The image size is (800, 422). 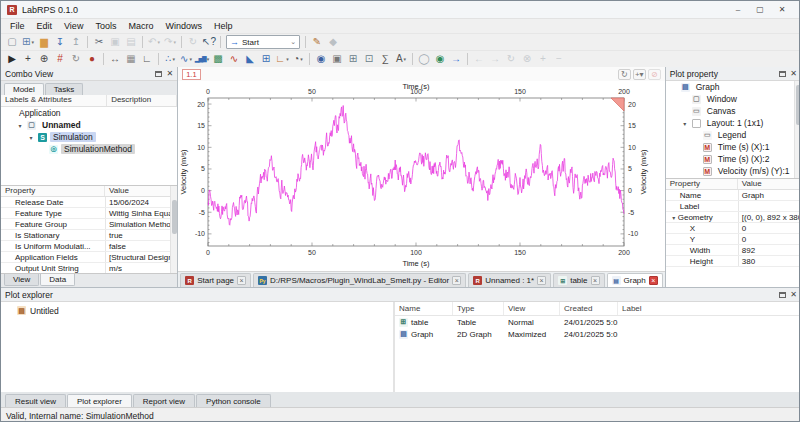 What do you see at coordinates (317, 42) in the screenshot?
I see `macro-edit-button: ✎` at bounding box center [317, 42].